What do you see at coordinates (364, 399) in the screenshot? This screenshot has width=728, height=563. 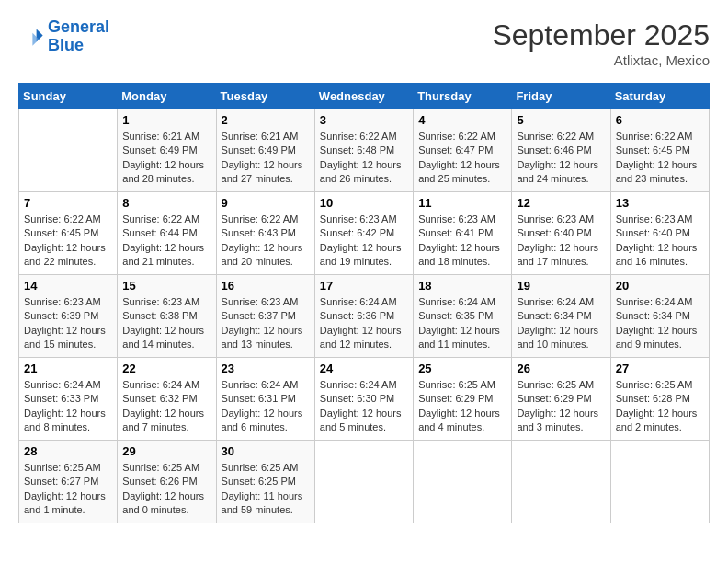 I see `week-row-3: 21Sunrise: 6:24 AMSunset: 6:33 PMDayligh…` at bounding box center [364, 399].